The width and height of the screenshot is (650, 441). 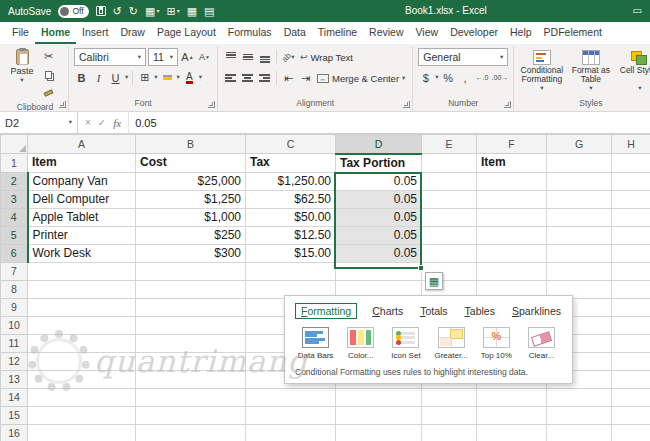 I want to click on cell-H3, so click(x=631, y=199).